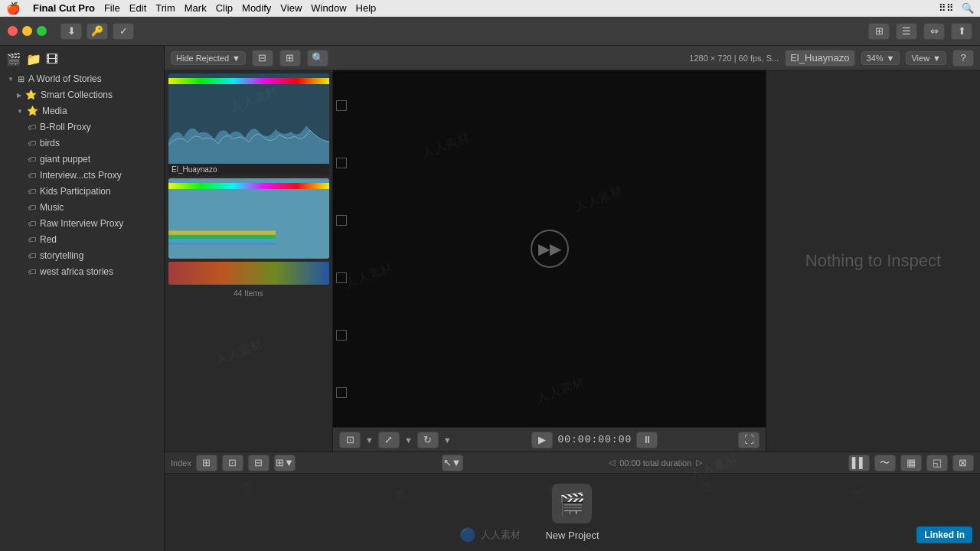  What do you see at coordinates (82, 191) in the screenshot?
I see `sidebar-item-kids: 🏷 Kids Participation` at bounding box center [82, 191].